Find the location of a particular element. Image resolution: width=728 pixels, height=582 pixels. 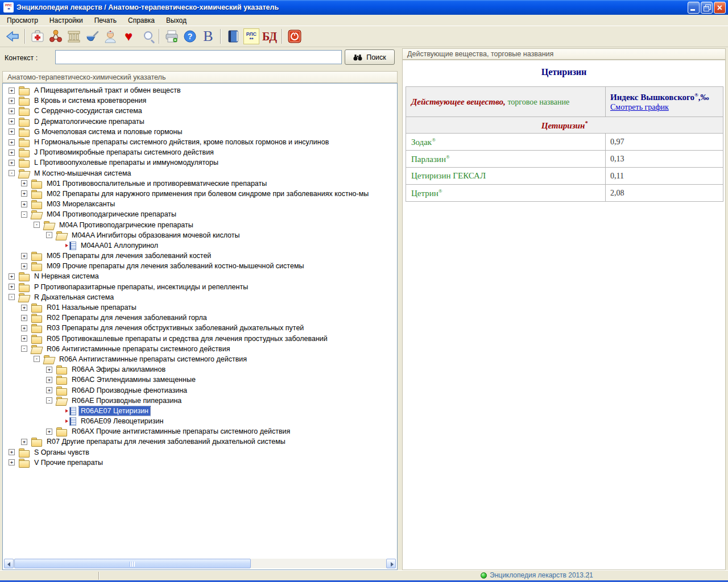

menu-item: Просмотр is located at coordinates (23, 20).